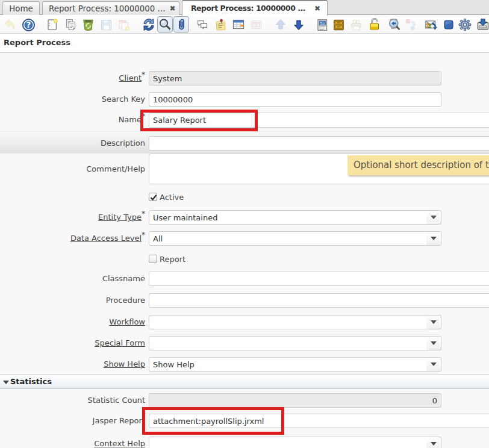 Image resolution: width=489 pixels, height=448 pixels. Describe the element at coordinates (220, 25) in the screenshot. I see `post-it-note-icon` at that location.